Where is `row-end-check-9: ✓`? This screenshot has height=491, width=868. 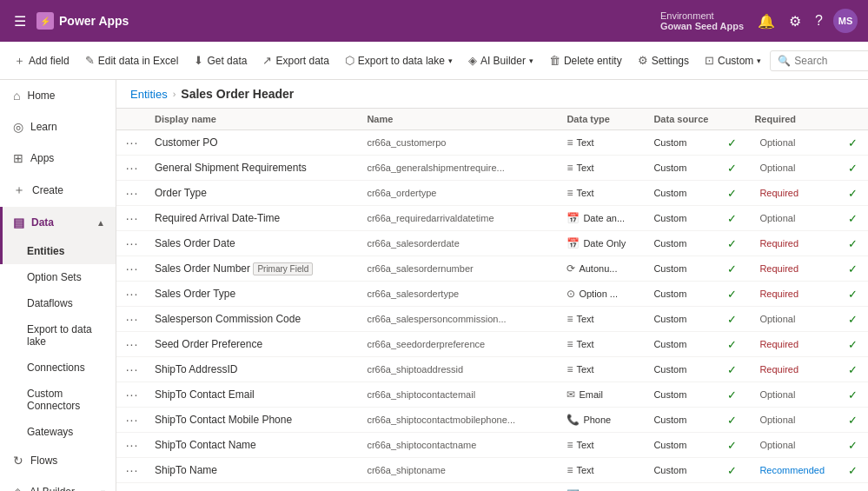 row-end-check-9: ✓ is located at coordinates (852, 370).